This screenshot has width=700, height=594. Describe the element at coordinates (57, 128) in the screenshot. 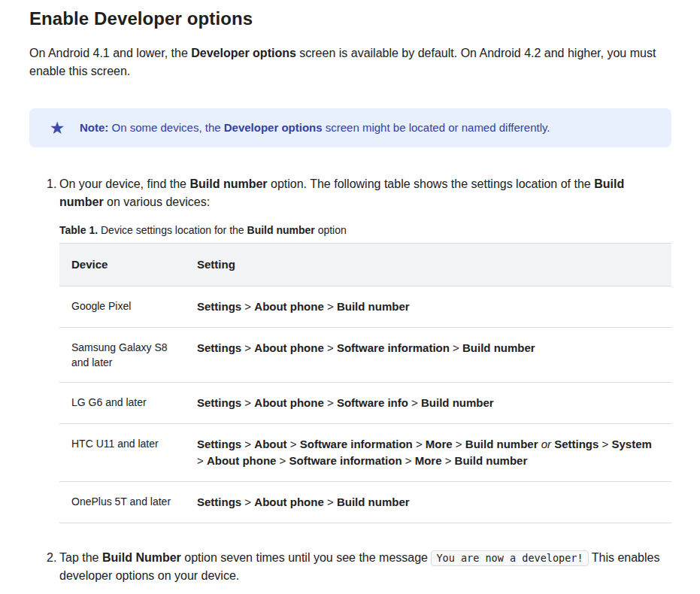

I see `star-icon: ★` at that location.